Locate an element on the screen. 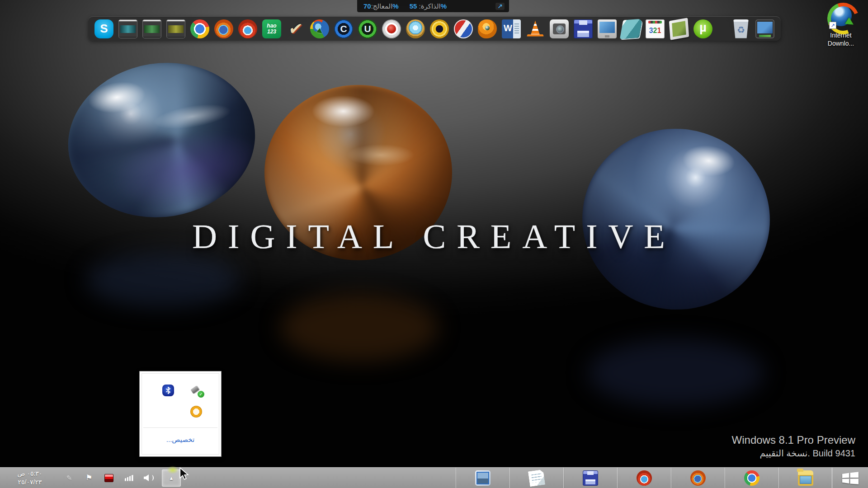 This screenshot has height=488, width=868. baidu-browser-icon is located at coordinates (248, 29).